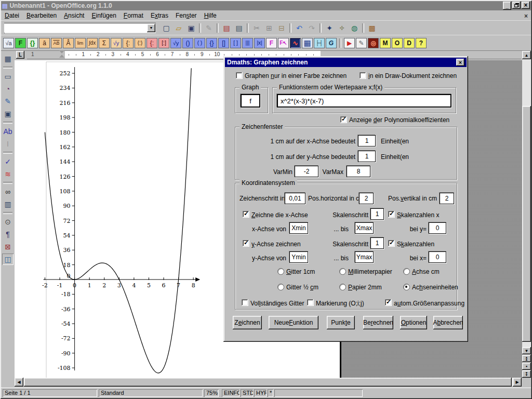 Image resolution: width=532 pixels, height=399 pixels. I want to click on dm-vector-icon: ā, so click(45, 43).